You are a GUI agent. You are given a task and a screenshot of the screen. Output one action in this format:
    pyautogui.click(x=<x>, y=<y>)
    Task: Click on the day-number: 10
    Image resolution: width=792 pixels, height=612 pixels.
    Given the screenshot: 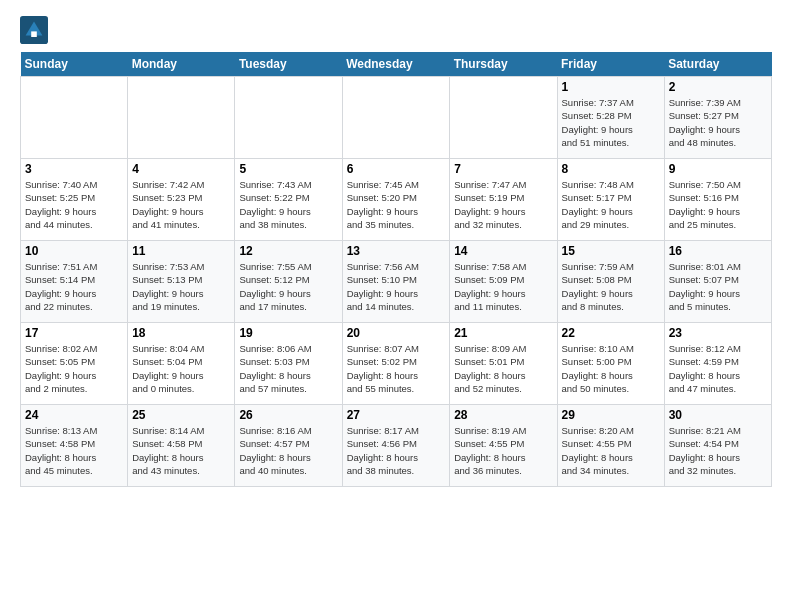 What is the action you would take?
    pyautogui.click(x=74, y=251)
    